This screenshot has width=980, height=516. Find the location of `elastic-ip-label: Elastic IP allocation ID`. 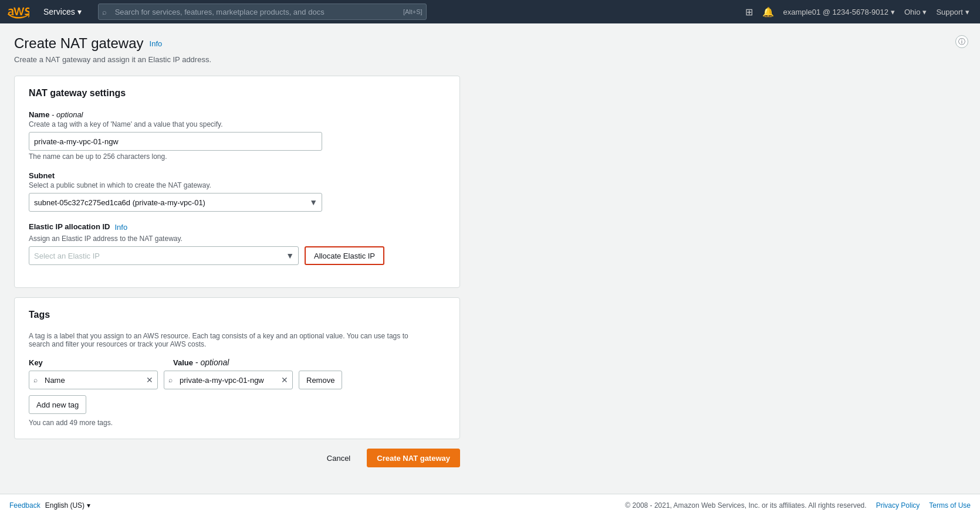

elastic-ip-label: Elastic IP allocation ID is located at coordinates (69, 226).